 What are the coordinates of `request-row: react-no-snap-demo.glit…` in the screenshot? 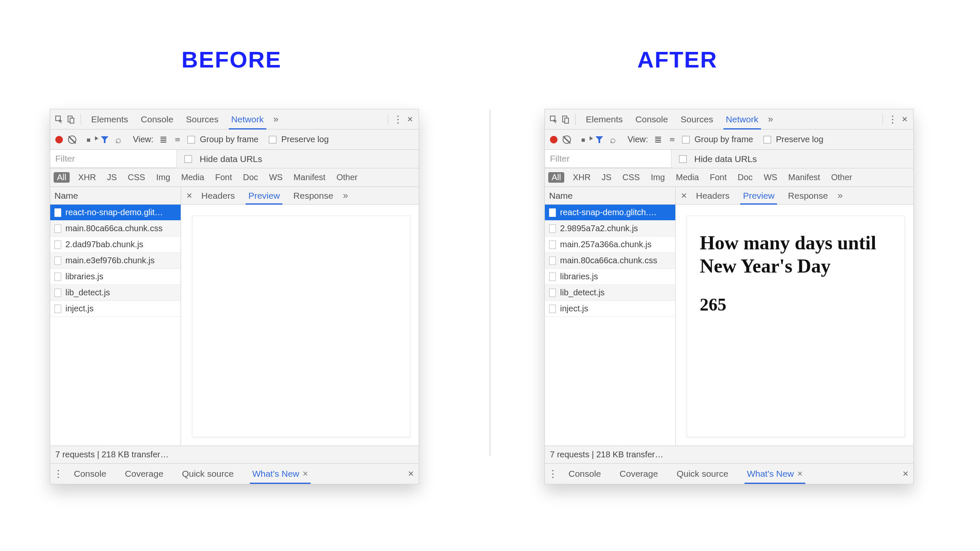 It's located at (116, 213).